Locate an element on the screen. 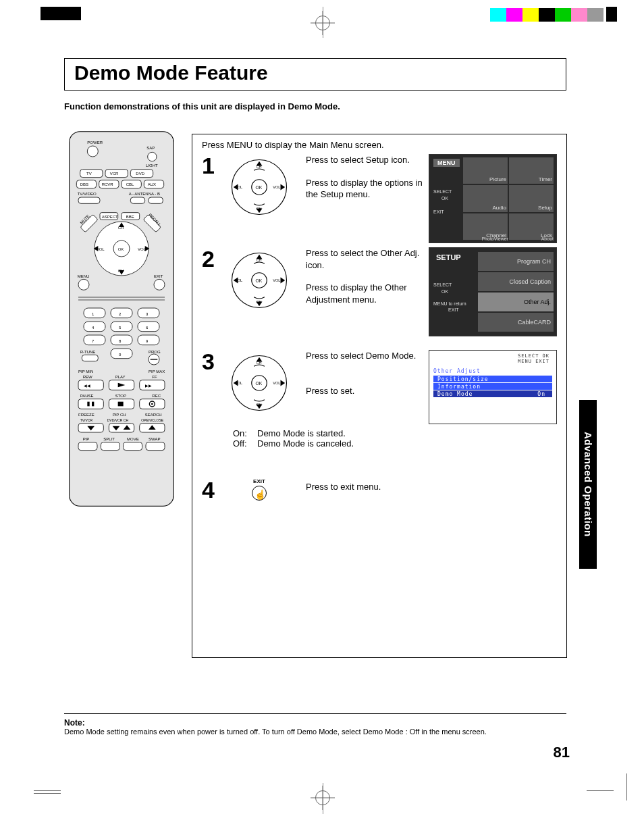  svg-text: OPEN/CLOSE is located at coordinates (153, 420).